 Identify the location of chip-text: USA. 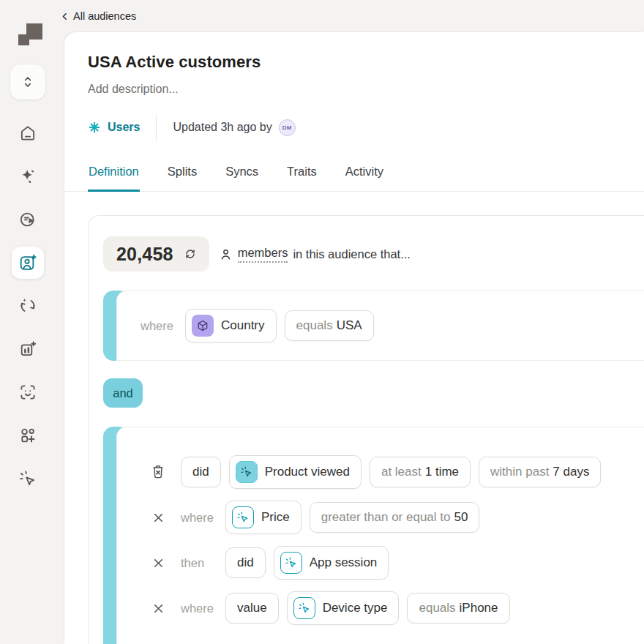
(350, 325).